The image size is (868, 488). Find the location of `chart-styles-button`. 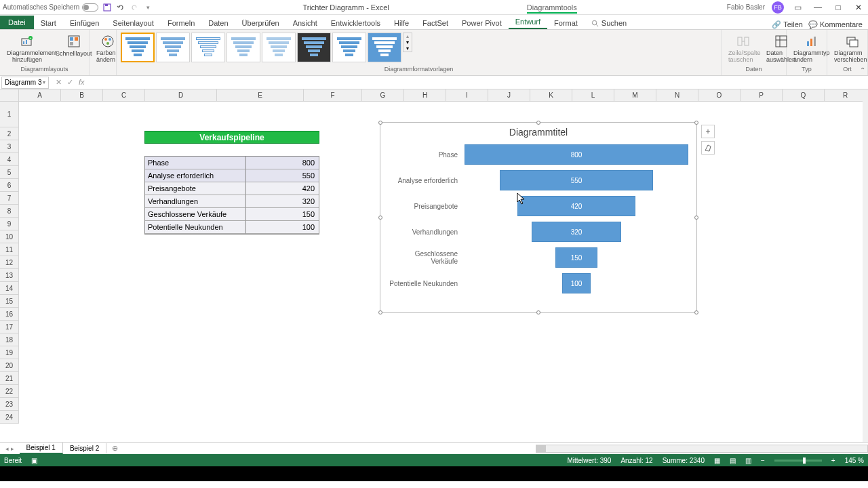

chart-styles-button is located at coordinates (708, 148).